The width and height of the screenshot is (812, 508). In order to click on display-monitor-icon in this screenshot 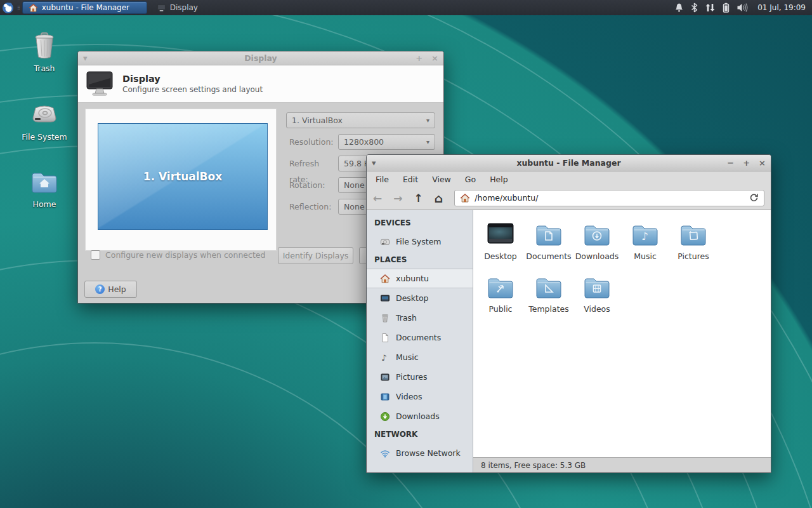, I will do `click(100, 84)`.